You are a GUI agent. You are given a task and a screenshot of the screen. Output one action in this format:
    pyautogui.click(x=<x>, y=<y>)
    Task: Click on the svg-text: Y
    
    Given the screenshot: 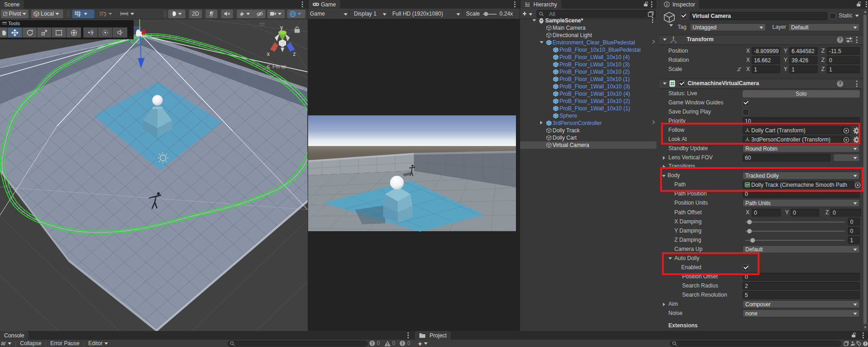 What is the action you would take?
    pyautogui.click(x=80, y=16)
    